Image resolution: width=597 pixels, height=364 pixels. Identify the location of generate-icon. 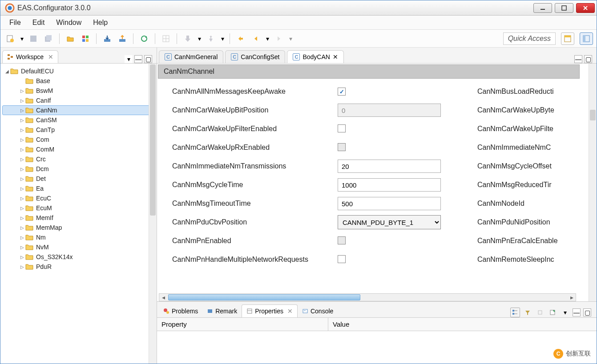
(188, 39).